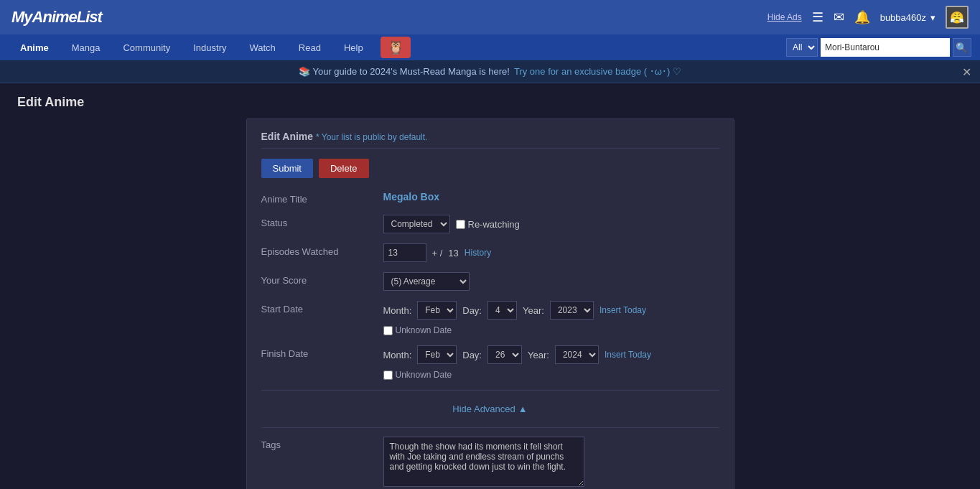 Image resolution: width=980 pixels, height=489 pixels. Describe the element at coordinates (210, 47) in the screenshot. I see `sidebar-item-industry: Industry` at that location.